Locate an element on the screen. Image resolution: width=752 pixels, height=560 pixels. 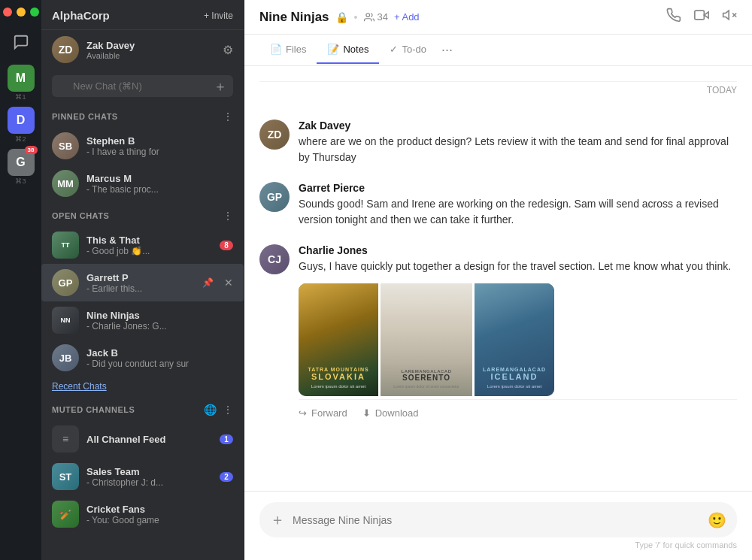
avatar-sales: ST is located at coordinates (65, 477).